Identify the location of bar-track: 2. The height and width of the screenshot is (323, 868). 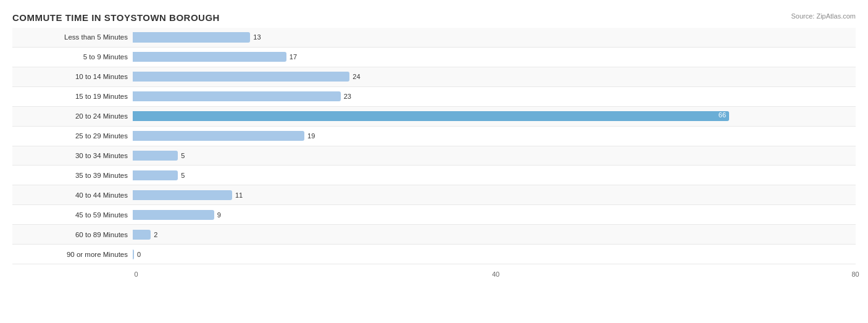
(494, 235).